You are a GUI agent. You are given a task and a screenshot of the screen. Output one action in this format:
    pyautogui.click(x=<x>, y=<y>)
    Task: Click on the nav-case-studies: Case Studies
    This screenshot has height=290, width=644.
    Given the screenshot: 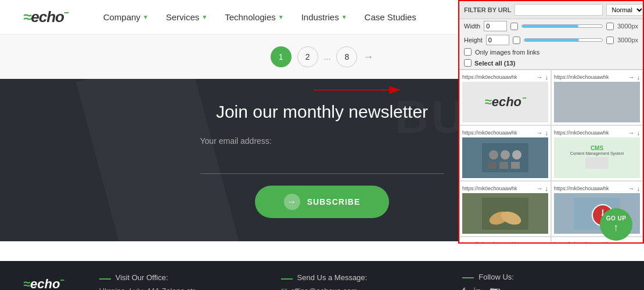 What is the action you would take?
    pyautogui.click(x=390, y=17)
    